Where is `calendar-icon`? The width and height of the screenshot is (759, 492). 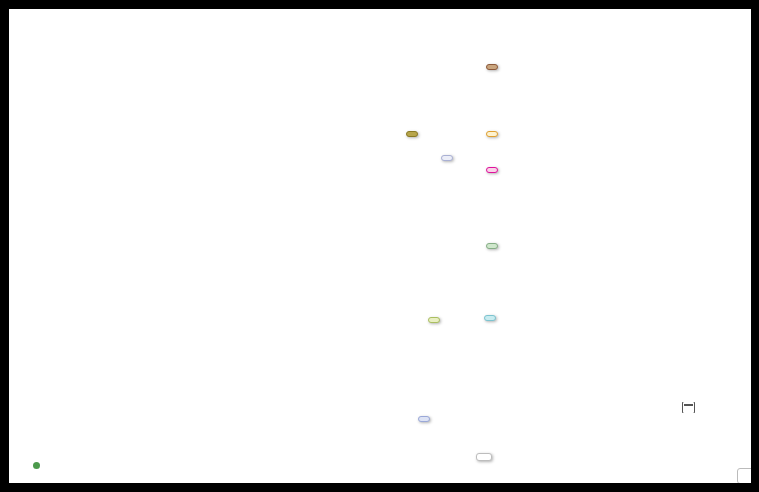
calendar-icon is located at coordinates (688, 408).